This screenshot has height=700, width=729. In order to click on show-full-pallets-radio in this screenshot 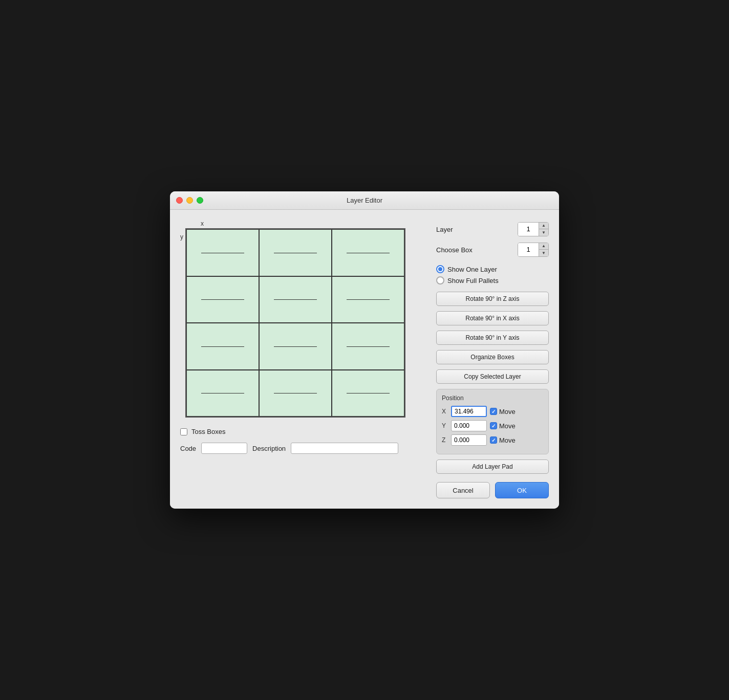, I will do `click(440, 280)`.